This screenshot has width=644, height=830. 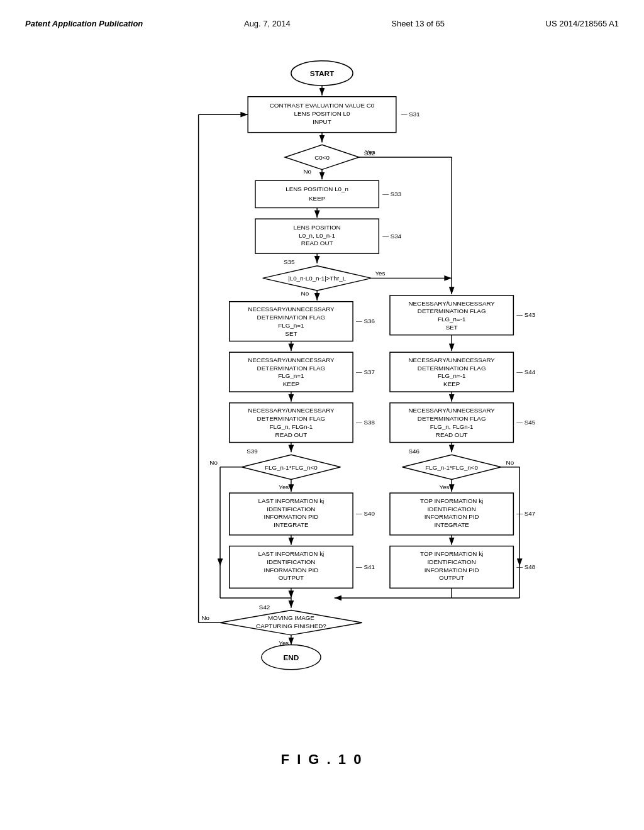 What do you see at coordinates (366, 423) in the screenshot?
I see `svg-text: — S38` at bounding box center [366, 423].